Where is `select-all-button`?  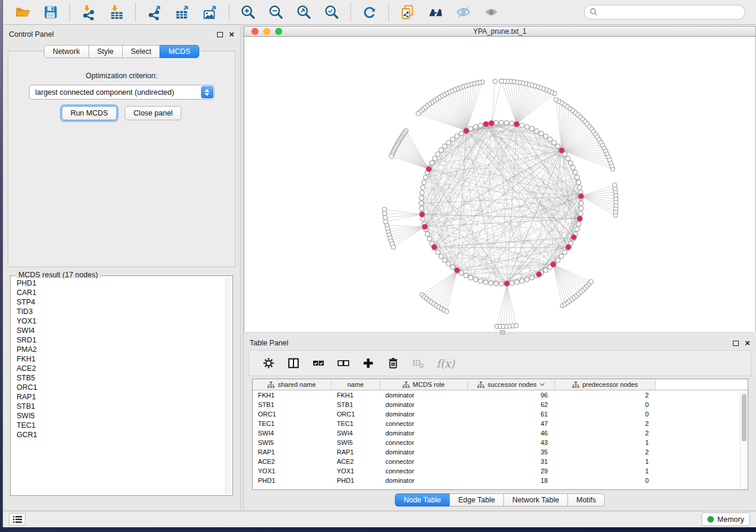
select-all-button is located at coordinates (318, 363).